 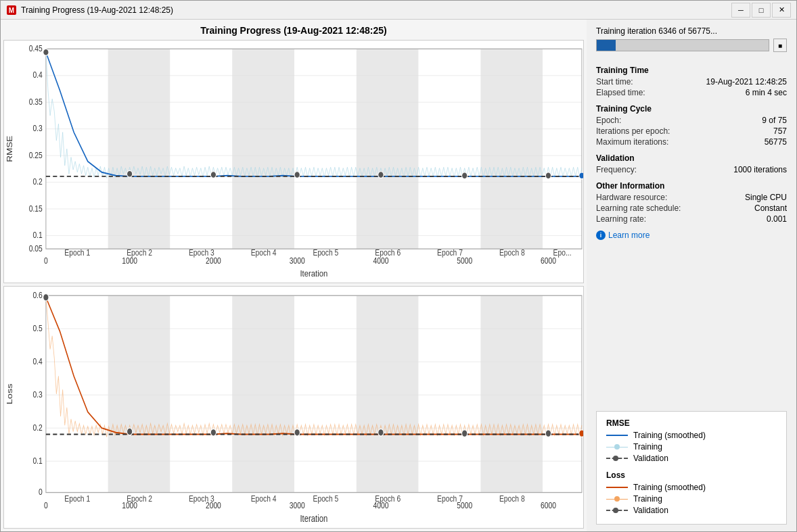 What do you see at coordinates (616, 510) in the screenshot?
I see `loss-validation-dot` at bounding box center [616, 510].